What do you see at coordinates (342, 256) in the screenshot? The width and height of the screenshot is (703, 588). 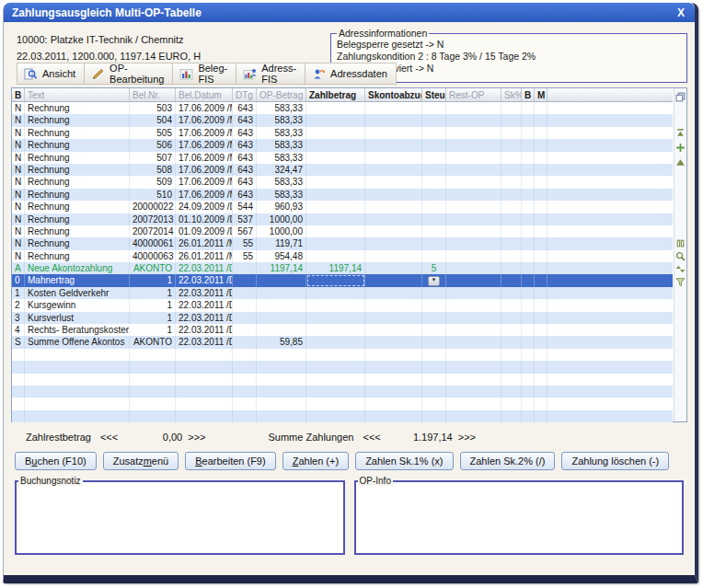 I see `table-row: NRechnung4000006326.01.2011 /Mi55954,48` at bounding box center [342, 256].